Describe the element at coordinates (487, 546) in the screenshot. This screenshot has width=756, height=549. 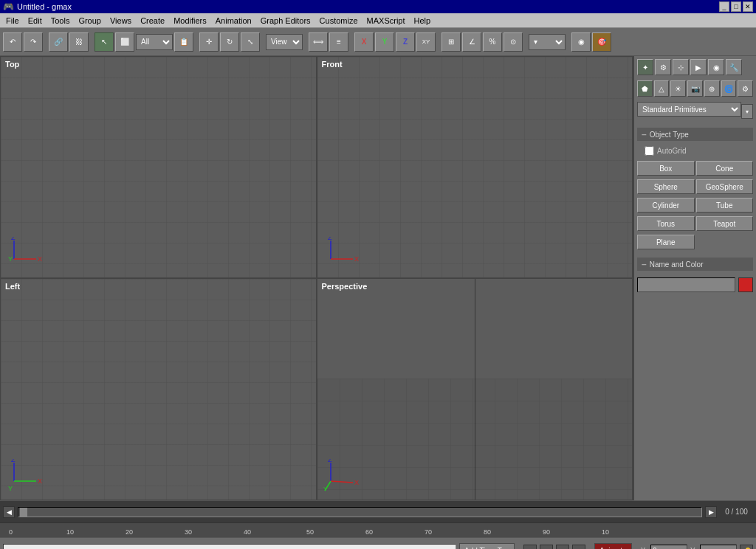
I see `add-time-tag-button: Add Time Tag` at that location.